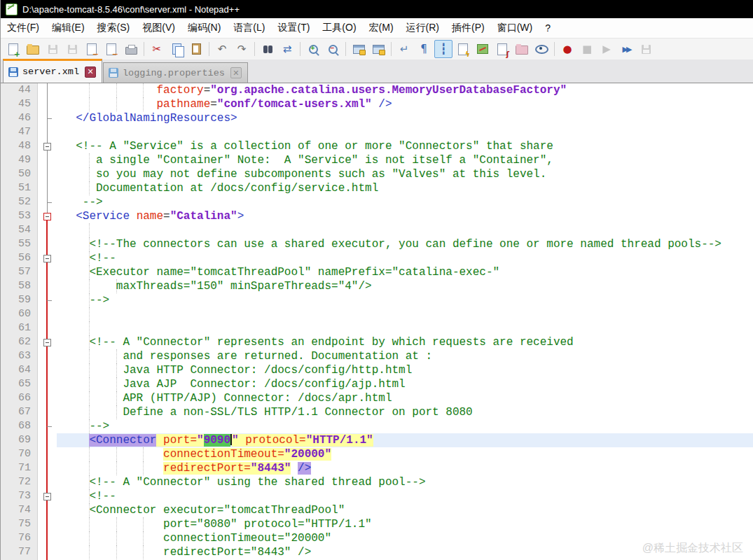 Image resolution: width=753 pixels, height=560 pixels. I want to click on copy-button, so click(177, 49).